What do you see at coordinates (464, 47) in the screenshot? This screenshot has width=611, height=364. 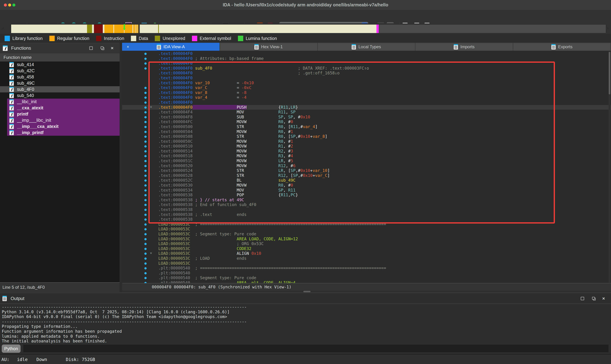 I see `tab-imports: Imports` at bounding box center [464, 47].